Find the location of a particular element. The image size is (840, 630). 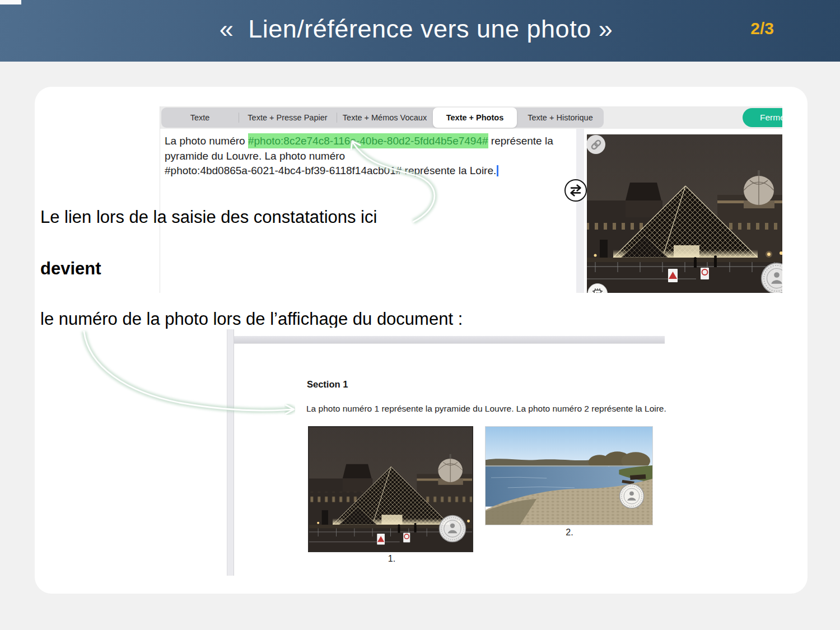

page-indicator: 2/3 is located at coordinates (762, 29).